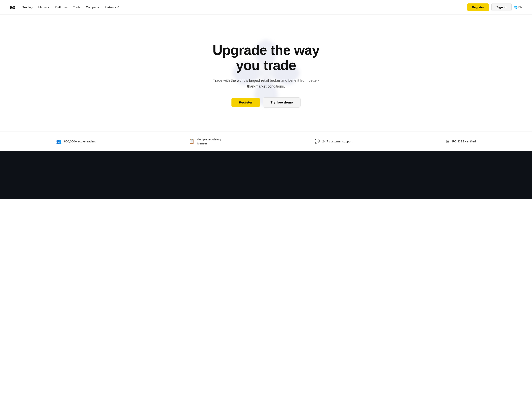 This screenshot has height=393, width=532. What do you see at coordinates (317, 141) in the screenshot?
I see `support-icon: 💬` at bounding box center [317, 141].